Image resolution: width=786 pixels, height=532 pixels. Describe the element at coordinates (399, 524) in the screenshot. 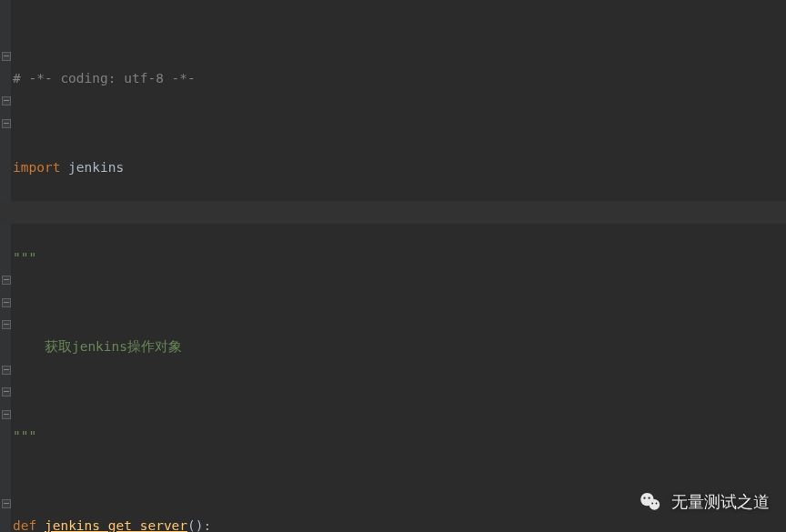

I see `code-line: def jenkins_get_server():` at that location.